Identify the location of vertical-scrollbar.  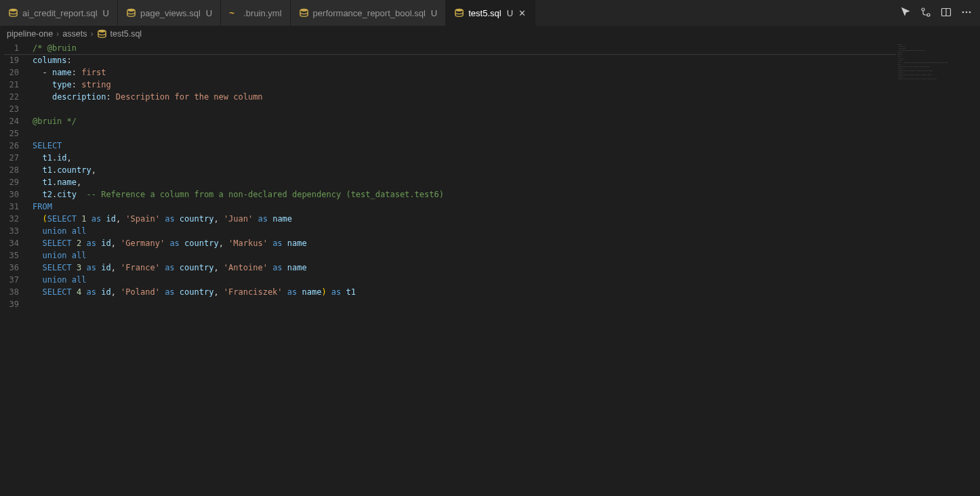
(975, 269).